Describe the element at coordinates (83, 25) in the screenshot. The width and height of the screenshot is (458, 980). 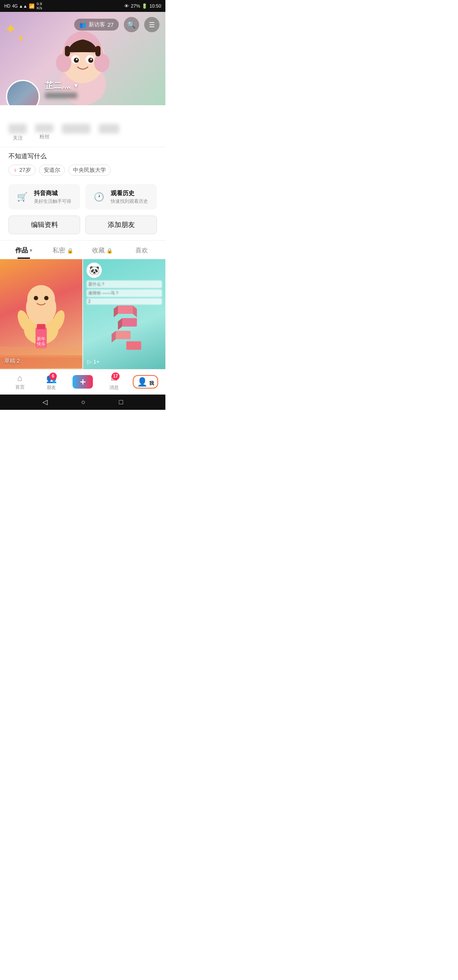
I see `visitors-icon: 👥` at that location.